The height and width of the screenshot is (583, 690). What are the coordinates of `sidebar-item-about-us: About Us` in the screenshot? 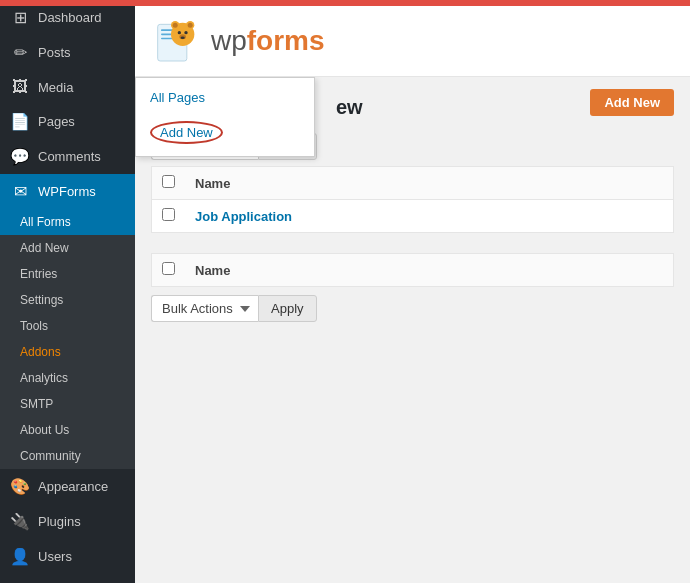 It's located at (68, 430).